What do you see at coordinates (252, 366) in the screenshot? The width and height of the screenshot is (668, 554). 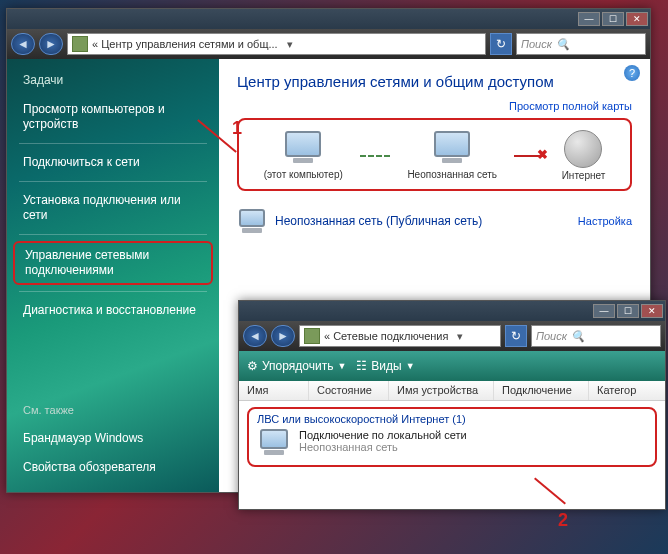 I see `gear-icon: ⚙` at bounding box center [252, 366].